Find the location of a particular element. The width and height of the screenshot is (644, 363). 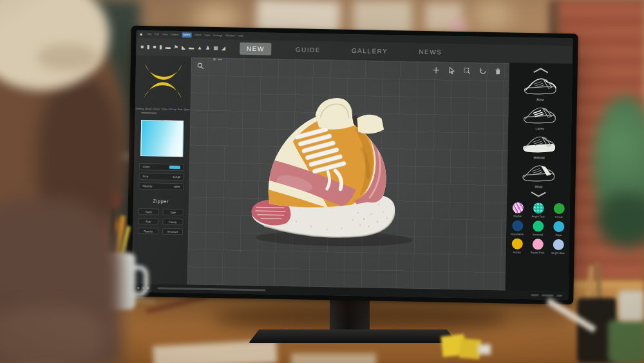

zipper-buttons: RankTypeSizeFamilyOpacityStructure is located at coordinates (161, 222).